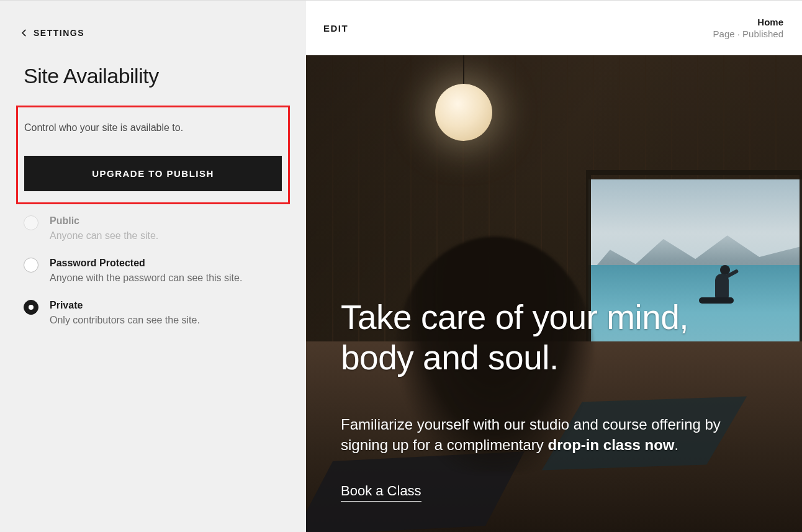 The image size is (802, 532). What do you see at coordinates (153, 19) in the screenshot?
I see `back-to-settings: SETTINGS` at bounding box center [153, 19].